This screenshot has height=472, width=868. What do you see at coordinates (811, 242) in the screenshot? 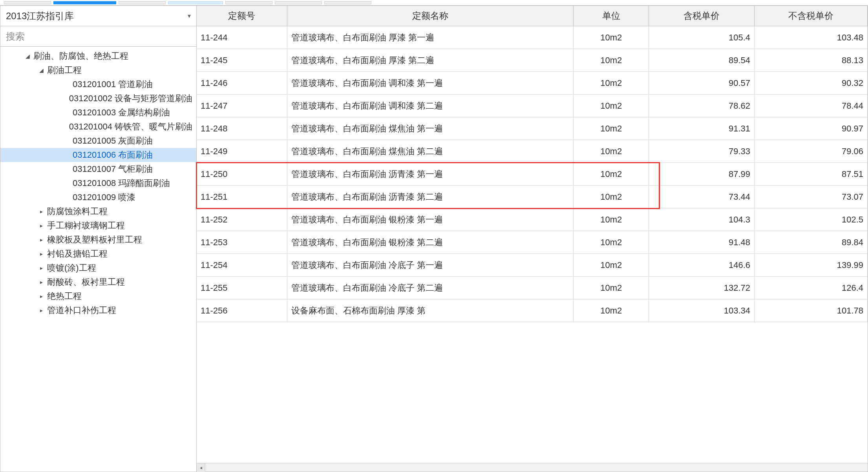
I see `cell-price-notax: 89.84` at bounding box center [811, 242].